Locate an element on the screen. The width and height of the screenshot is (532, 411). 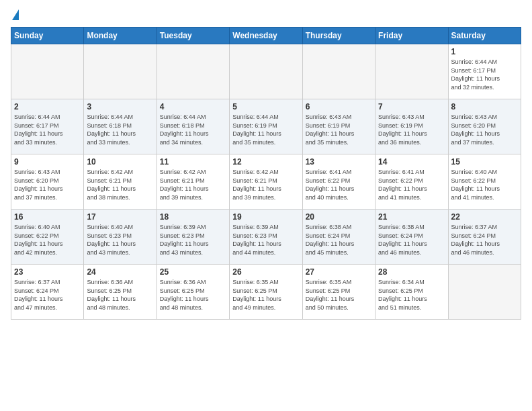
day-number: 17 is located at coordinates (120, 217).